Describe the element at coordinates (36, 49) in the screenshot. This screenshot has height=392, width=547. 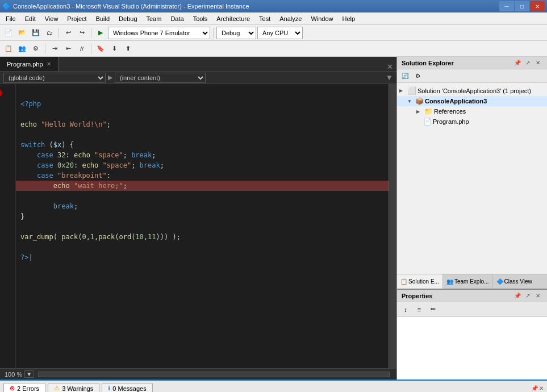
I see `properties-button: ⚙` at that location.